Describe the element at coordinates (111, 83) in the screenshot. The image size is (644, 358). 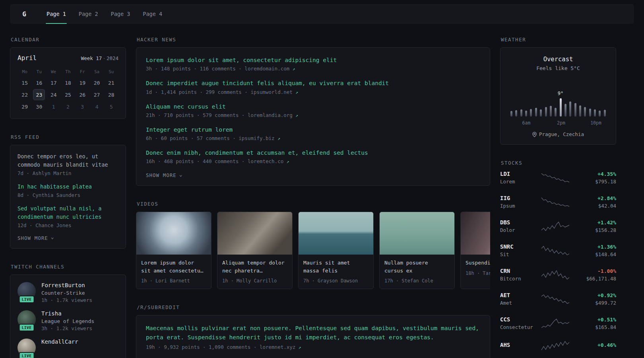
I see `calendar-day: 21` at that location.